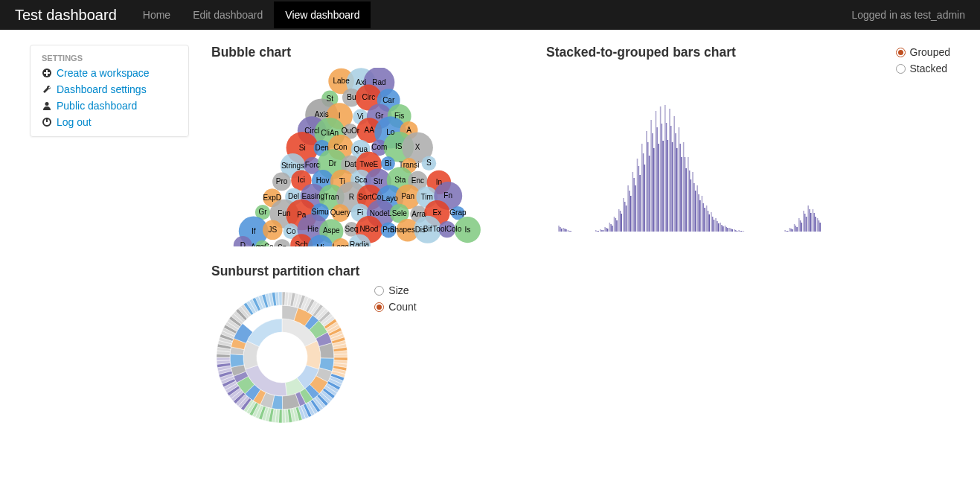  Describe the element at coordinates (330, 133) in the screenshot. I see `svg-text: CliAn` at that location.